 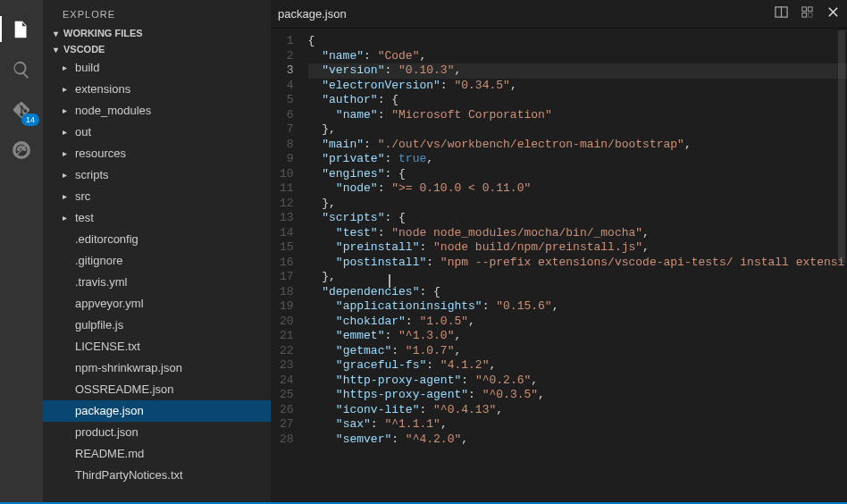 I want to click on tree-item-label: .gitignore, so click(x=98, y=261).